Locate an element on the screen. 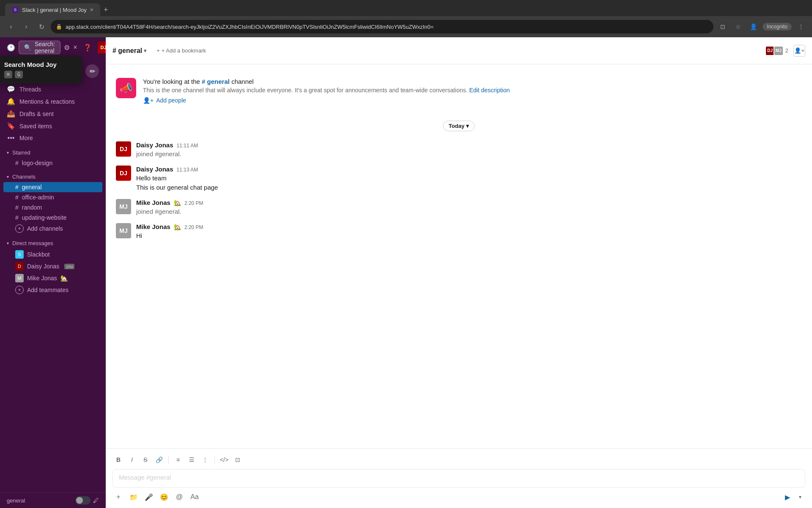 This screenshot has height=508, width=812. browser-tabs: S Slack | general | Mood Joy × + is located at coordinates (406, 8).